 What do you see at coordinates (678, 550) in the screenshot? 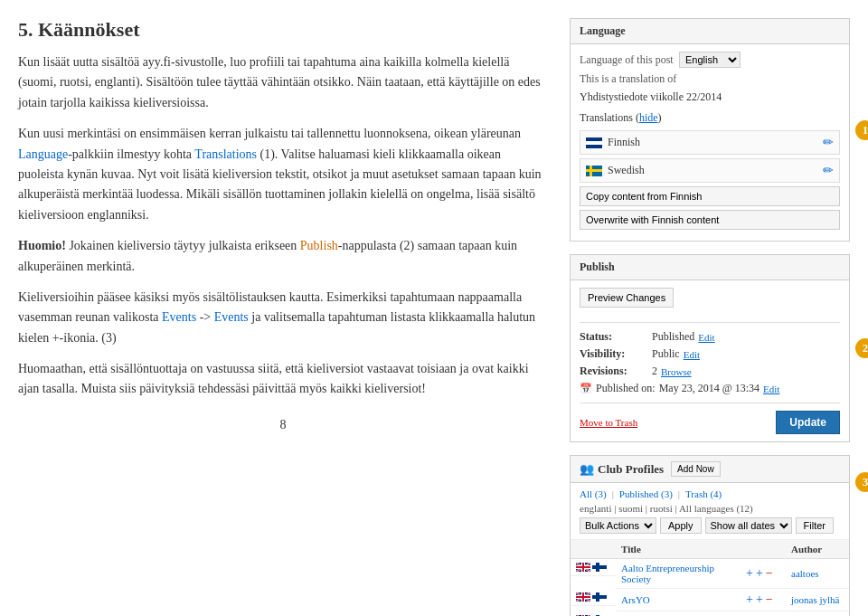
I see `col-title: Title` at bounding box center [678, 550].